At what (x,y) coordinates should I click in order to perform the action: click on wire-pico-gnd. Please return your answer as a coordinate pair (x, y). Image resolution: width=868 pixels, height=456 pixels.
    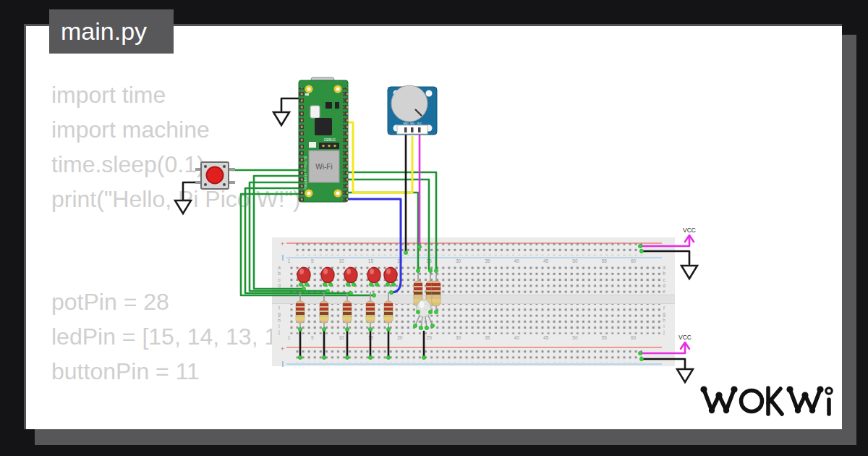
    Looking at the image, I should click on (290, 104).